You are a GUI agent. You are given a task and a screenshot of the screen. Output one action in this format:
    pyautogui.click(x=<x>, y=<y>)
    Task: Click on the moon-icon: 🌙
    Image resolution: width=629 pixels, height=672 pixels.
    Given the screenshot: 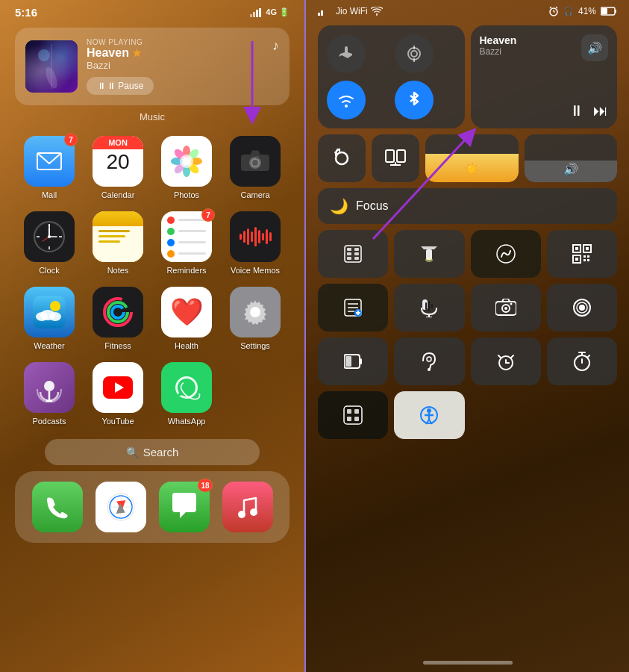 What is the action you would take?
    pyautogui.click(x=339, y=206)
    